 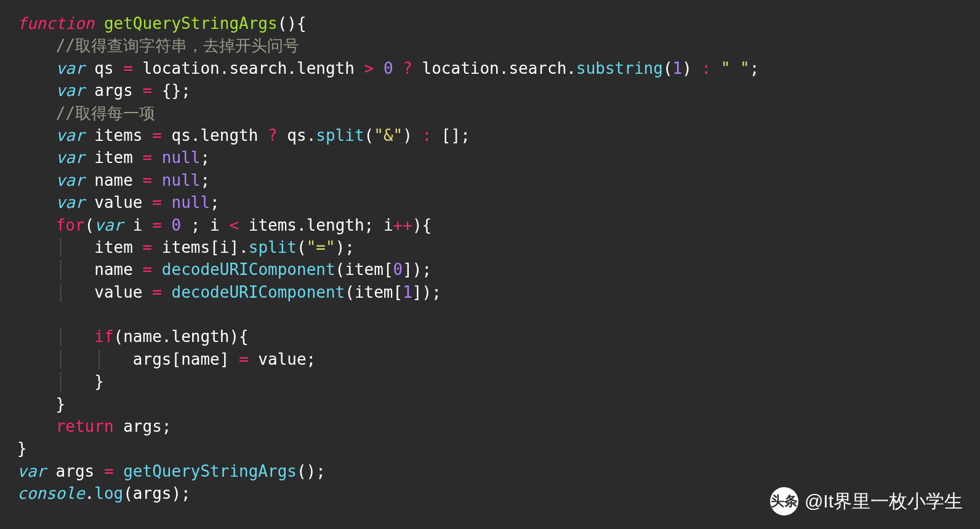 What do you see at coordinates (138, 225) in the screenshot?
I see `code-token: i` at bounding box center [138, 225].